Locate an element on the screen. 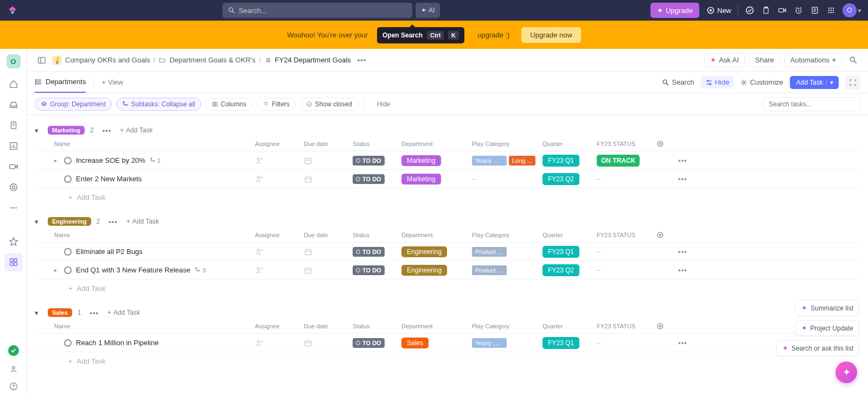  play-category-pill: Product Vision and ... is located at coordinates (489, 270).